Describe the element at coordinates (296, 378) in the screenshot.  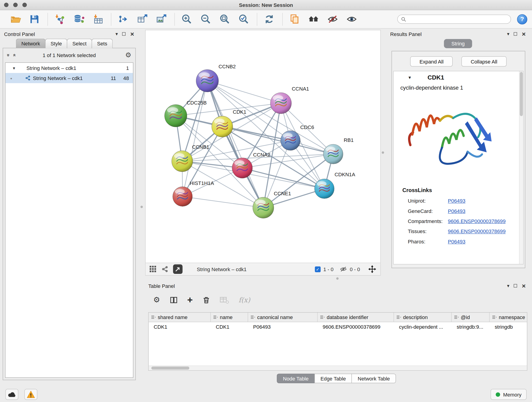
I see `tab-node-table: Node Table` at that location.